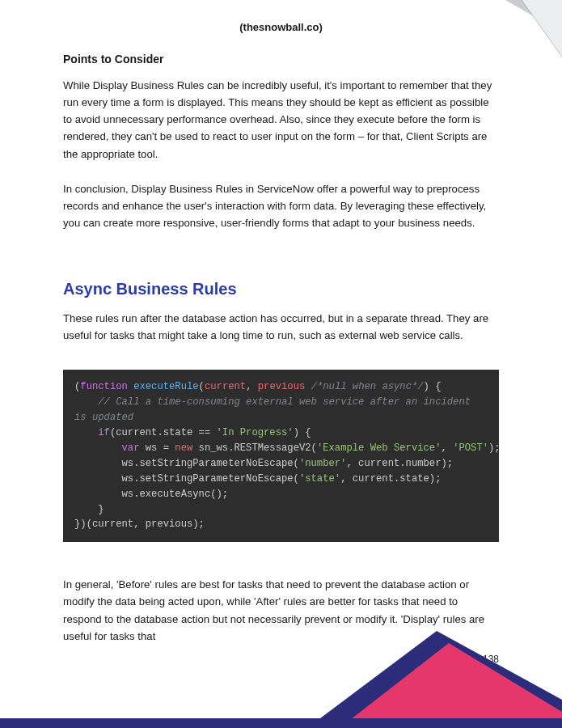 The width and height of the screenshot is (562, 728). Describe the element at coordinates (281, 205) in the screenshot. I see `points-paragraph-2: In conclusion, Display Business Rules in…` at that location.